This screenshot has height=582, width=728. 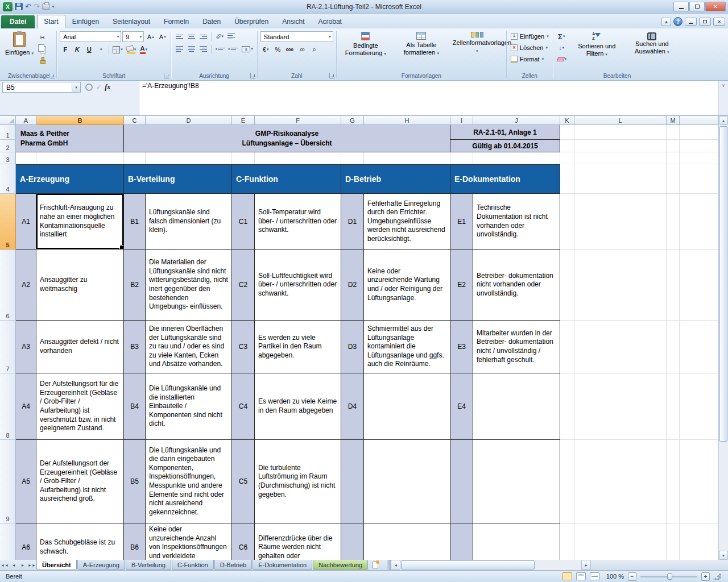 I want to click on sheet-tab-d-betrieb: D-Betrieb, so click(x=233, y=565).